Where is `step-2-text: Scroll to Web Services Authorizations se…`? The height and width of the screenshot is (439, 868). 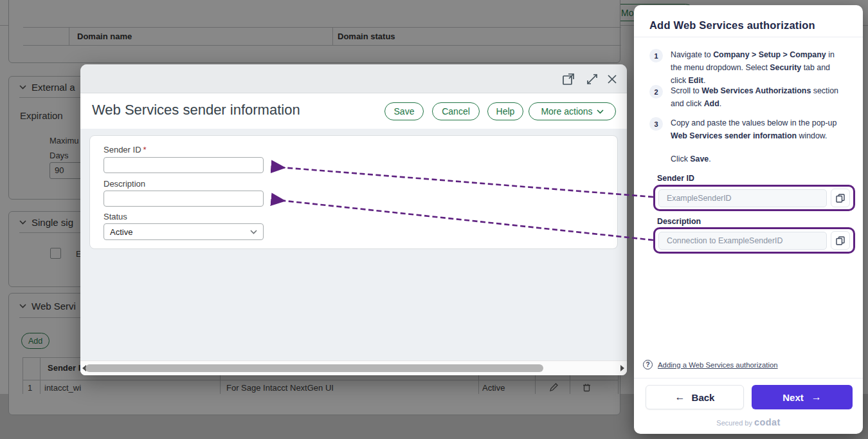 step-2-text: Scroll to Web Services Authorizations se… is located at coordinates (759, 97).